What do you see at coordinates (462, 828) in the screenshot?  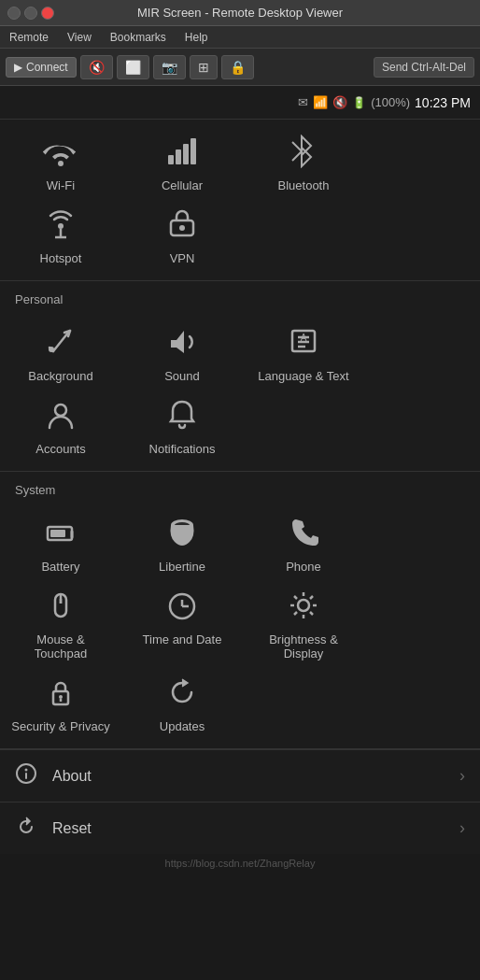 I see `reset-chevron: ›` at bounding box center [462, 828].